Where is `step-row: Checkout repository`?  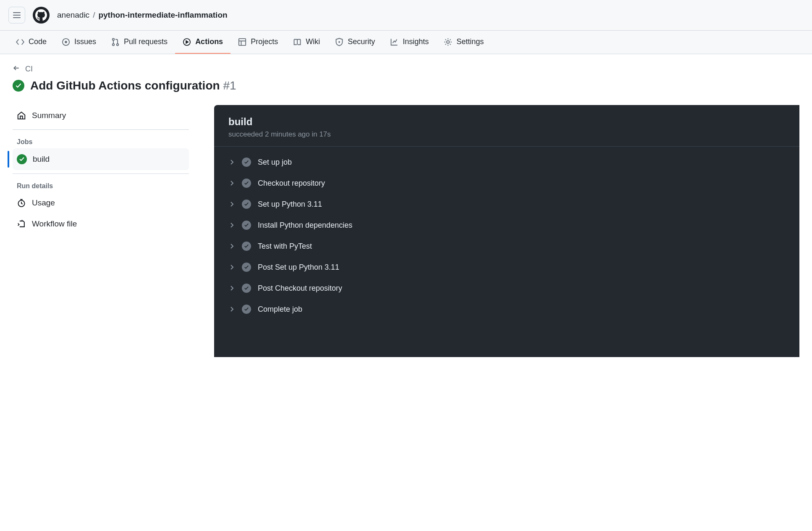 step-row: Checkout repository is located at coordinates (507, 183).